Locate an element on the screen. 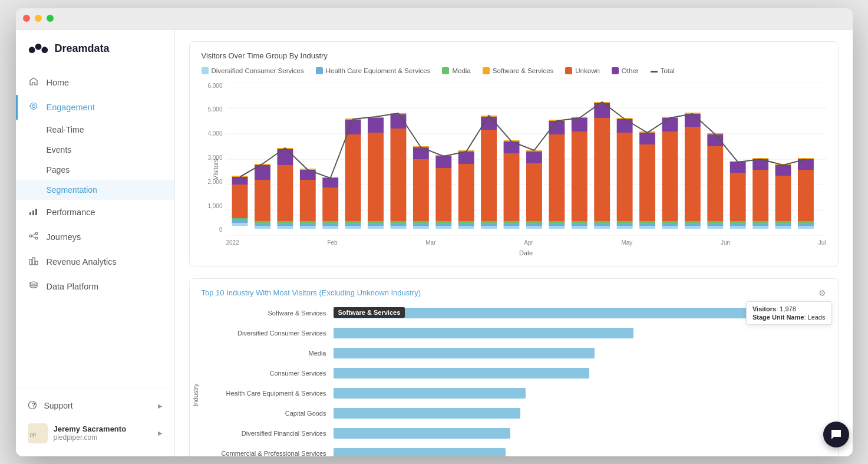  y-label-0: 0 is located at coordinates (221, 230).